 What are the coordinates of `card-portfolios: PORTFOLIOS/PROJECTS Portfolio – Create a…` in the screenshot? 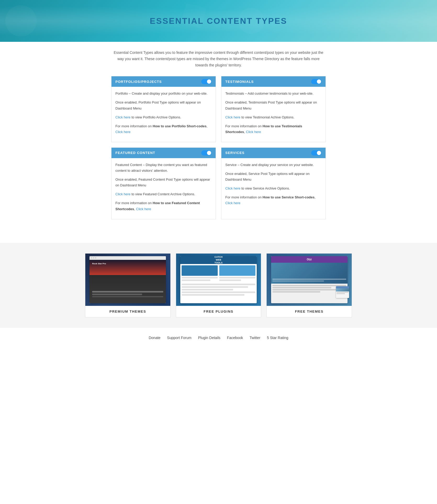 It's located at (164, 109).